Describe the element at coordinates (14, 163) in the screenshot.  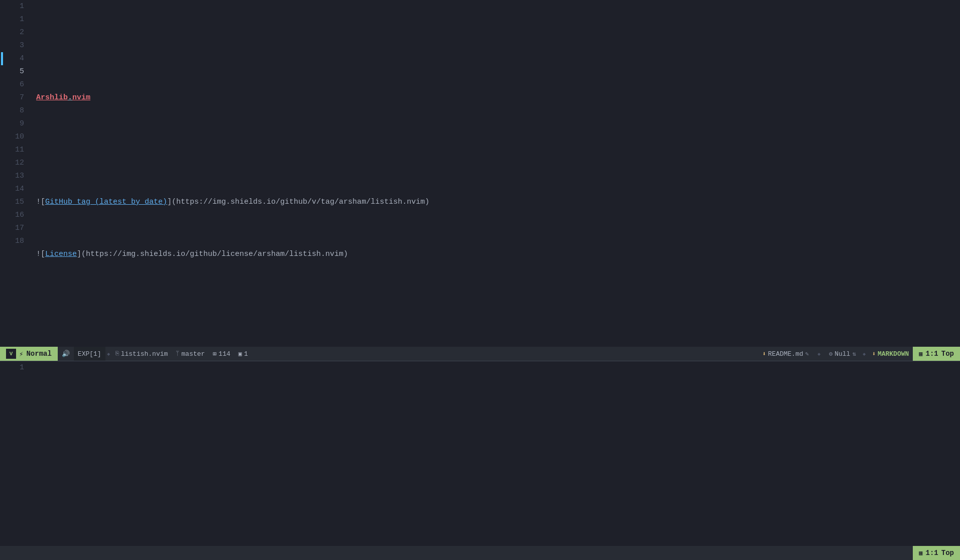
I see `line-number: 12` at that location.